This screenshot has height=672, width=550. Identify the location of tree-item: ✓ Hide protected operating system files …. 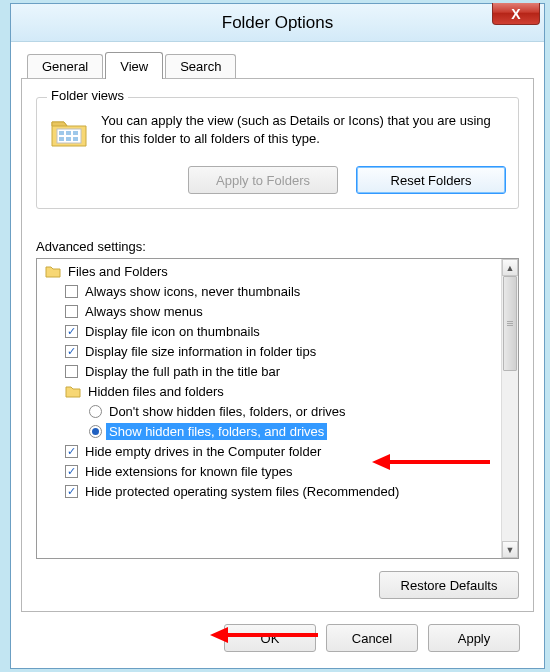
(269, 491).